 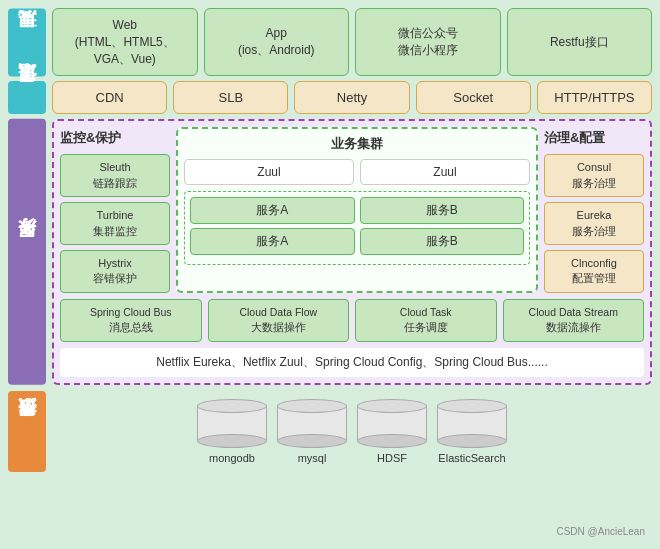 What do you see at coordinates (232, 432) in the screenshot?
I see `db-mongodb: mongodb` at bounding box center [232, 432].